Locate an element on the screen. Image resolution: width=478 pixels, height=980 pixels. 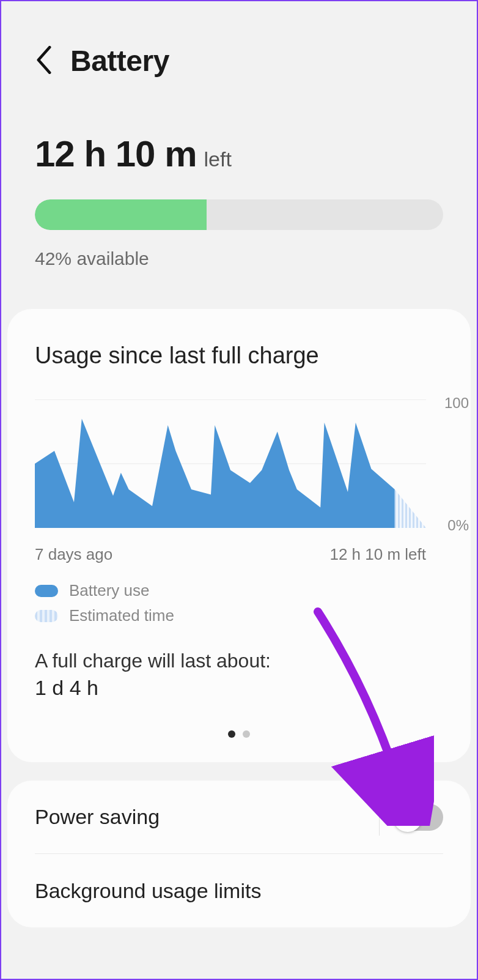
legend-label-est: Estimated time is located at coordinates (122, 615).